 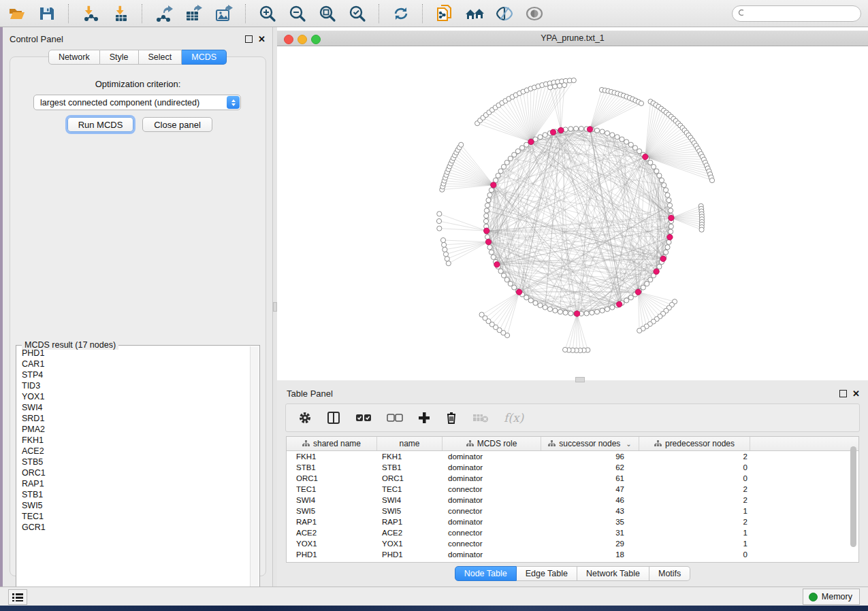 I want to click on close-table-panel-icon: ✕, so click(x=856, y=393).